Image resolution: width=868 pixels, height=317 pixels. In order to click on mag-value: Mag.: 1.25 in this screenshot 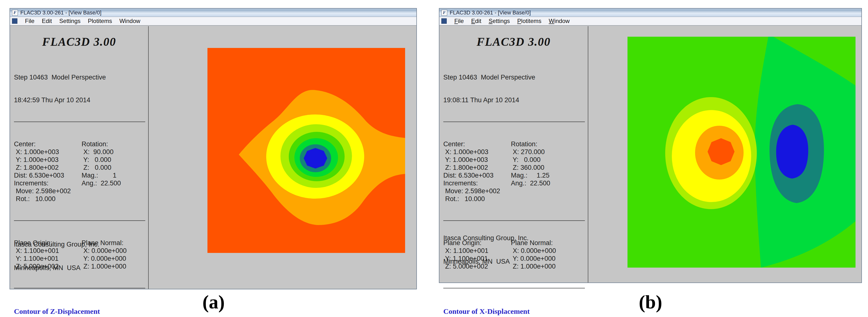, I will do `click(549, 176)`.